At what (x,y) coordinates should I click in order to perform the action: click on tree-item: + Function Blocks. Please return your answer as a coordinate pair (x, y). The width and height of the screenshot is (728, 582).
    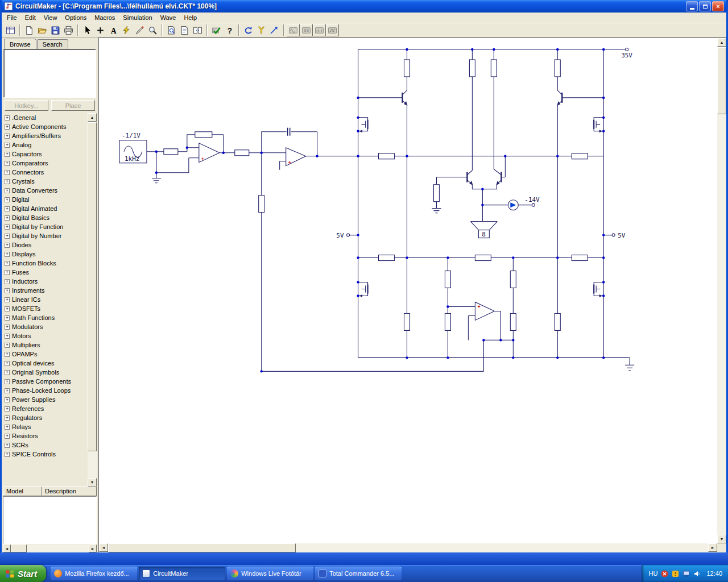
    Looking at the image, I should click on (46, 263).